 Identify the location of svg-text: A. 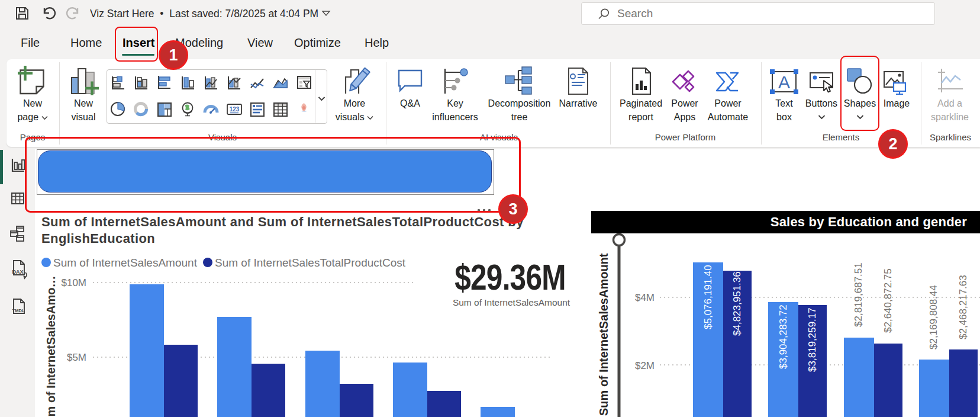
(784, 82).